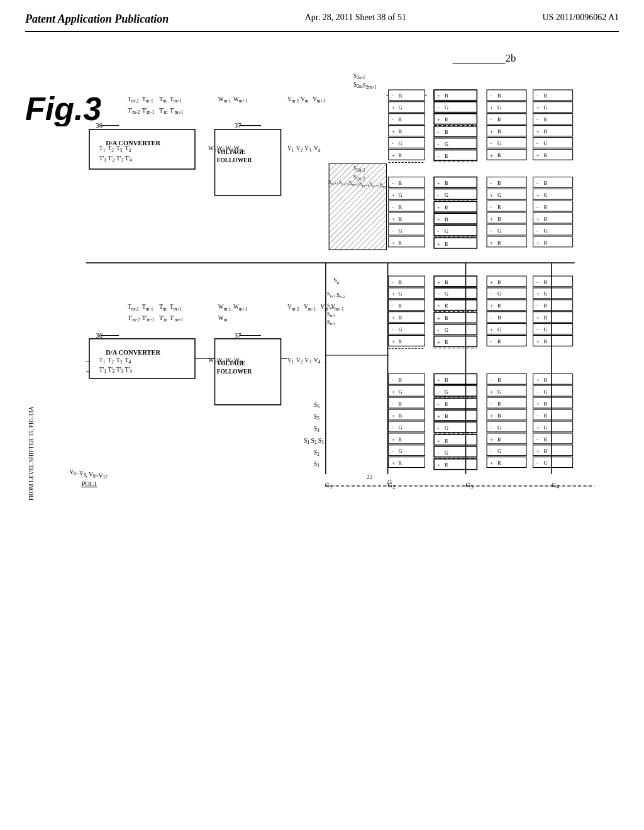  Describe the element at coordinates (223, 319) in the screenshot. I see `svg-text: Wm` at that location.